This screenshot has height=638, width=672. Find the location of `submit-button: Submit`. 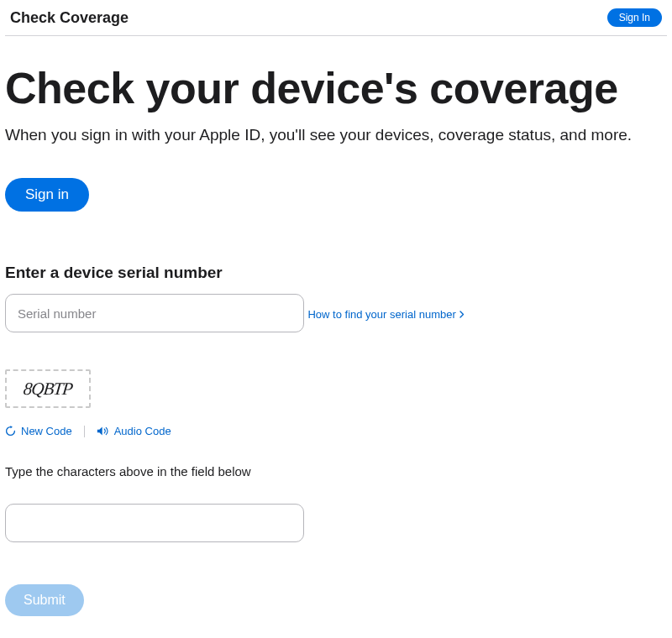

submit-button: Submit is located at coordinates (45, 600).